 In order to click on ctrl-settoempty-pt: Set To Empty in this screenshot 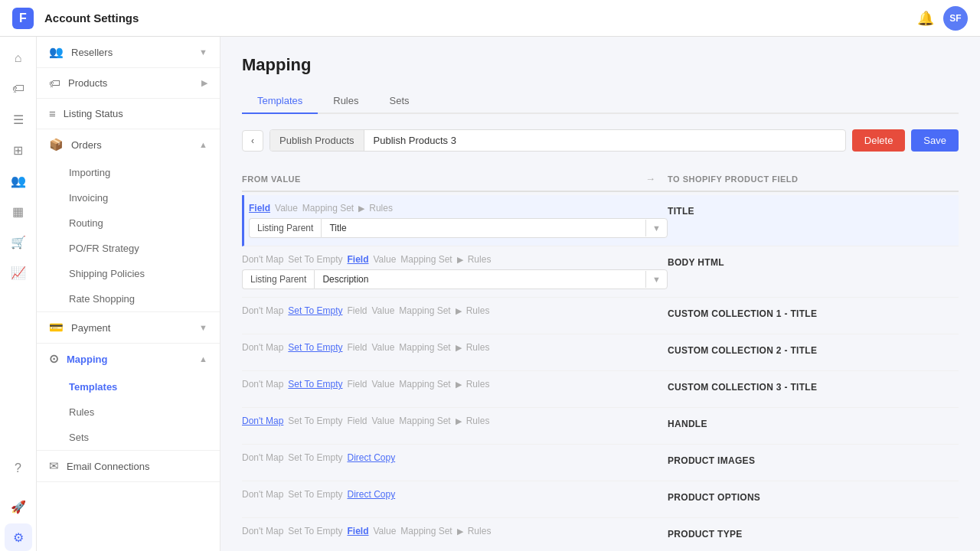, I will do `click(315, 531)`.